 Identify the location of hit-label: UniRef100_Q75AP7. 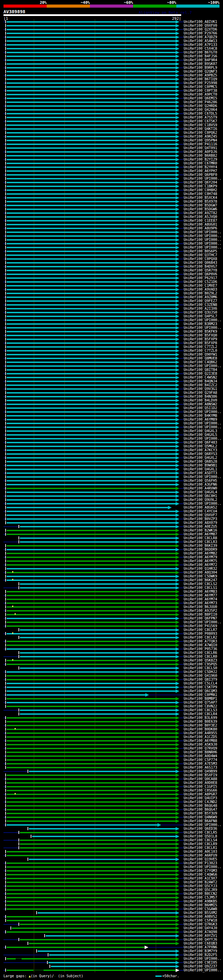
(201, 702).